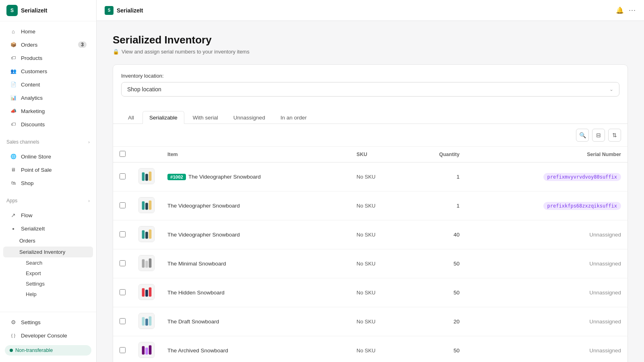  Describe the element at coordinates (163, 117) in the screenshot. I see `tab-serializable: Serializable` at that location.